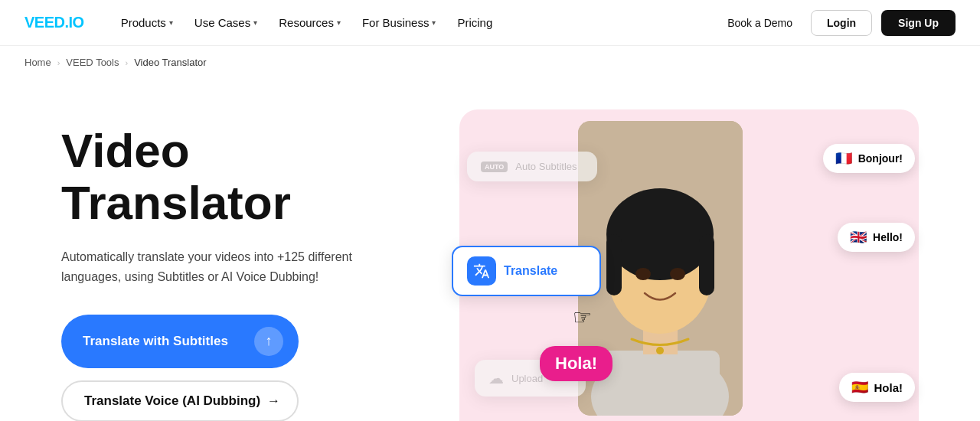 This screenshot has width=980, height=421. Describe the element at coordinates (396, 23) in the screenshot. I see `nav-label-forbusiness: For Business` at that location.